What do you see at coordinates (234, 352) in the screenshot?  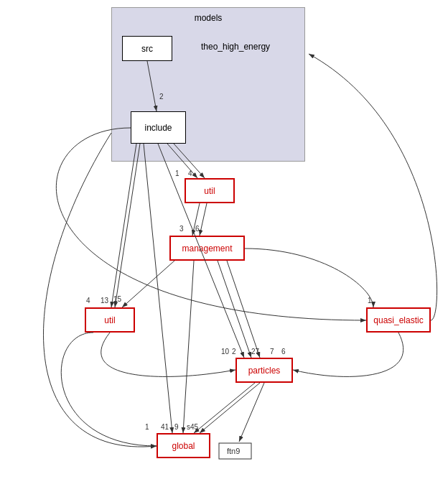 I see `svg-text: 2` at bounding box center [234, 352].